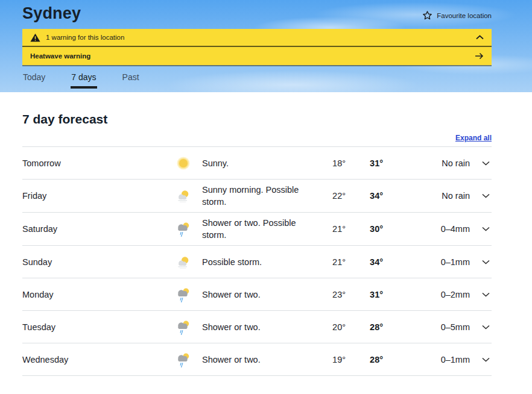 The width and height of the screenshot is (532, 394). What do you see at coordinates (99, 360) in the screenshot?
I see `day-label: Wednesday` at bounding box center [99, 360].